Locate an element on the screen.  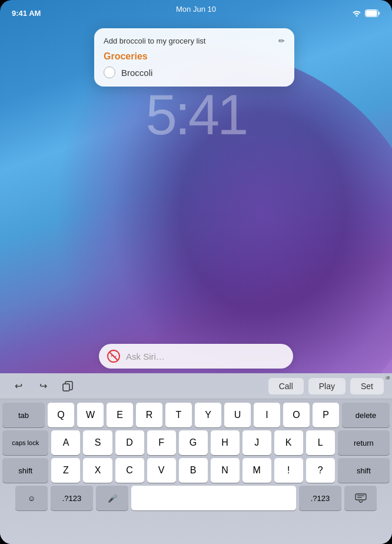
wifi-icon is located at coordinates (357, 13).